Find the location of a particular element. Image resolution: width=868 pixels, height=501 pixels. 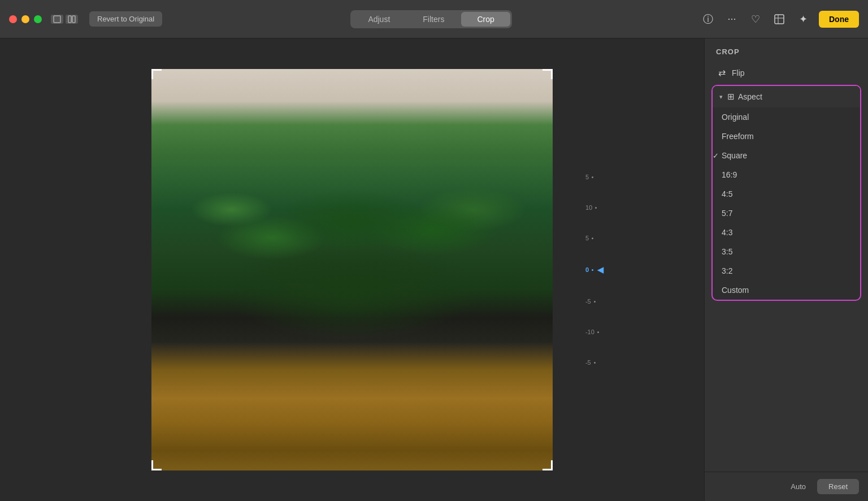

aspect-option-original: Original is located at coordinates (787, 117).